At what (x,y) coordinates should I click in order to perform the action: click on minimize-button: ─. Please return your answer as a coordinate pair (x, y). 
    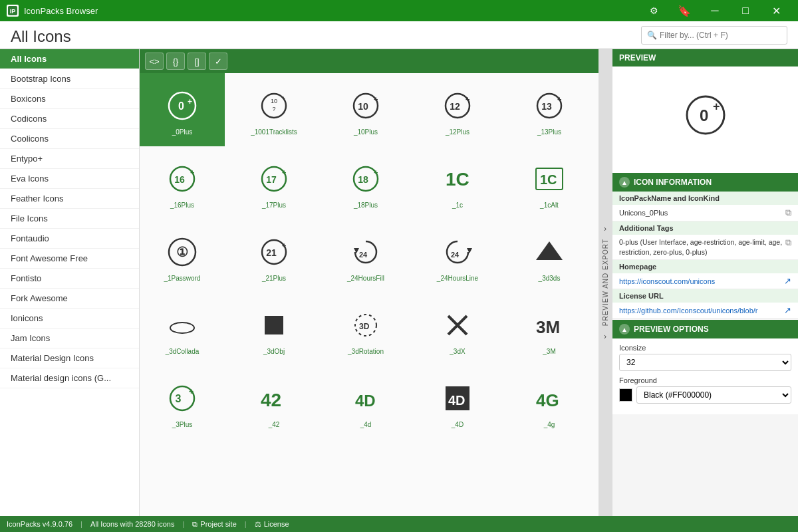
    Looking at the image, I should click on (715, 11).